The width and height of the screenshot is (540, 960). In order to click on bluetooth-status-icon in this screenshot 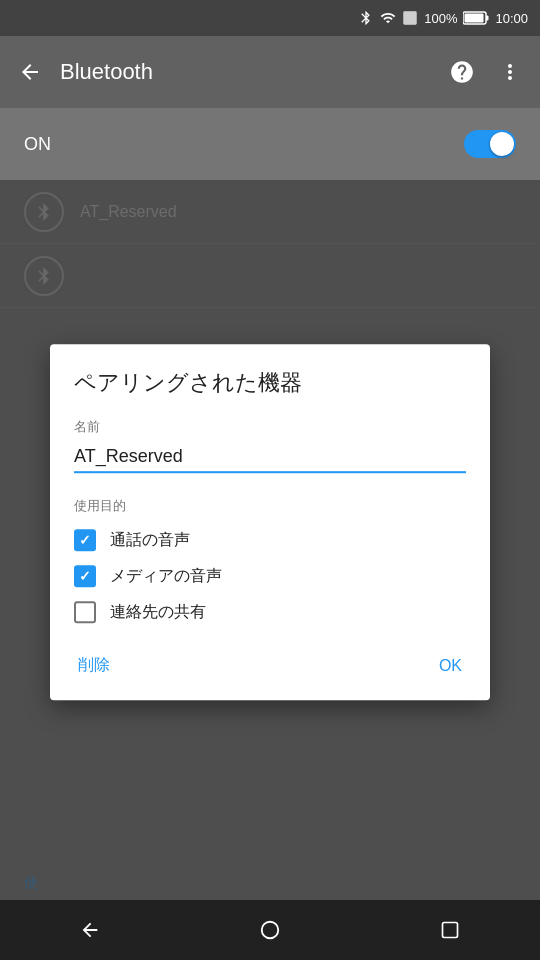, I will do `click(366, 18)`.